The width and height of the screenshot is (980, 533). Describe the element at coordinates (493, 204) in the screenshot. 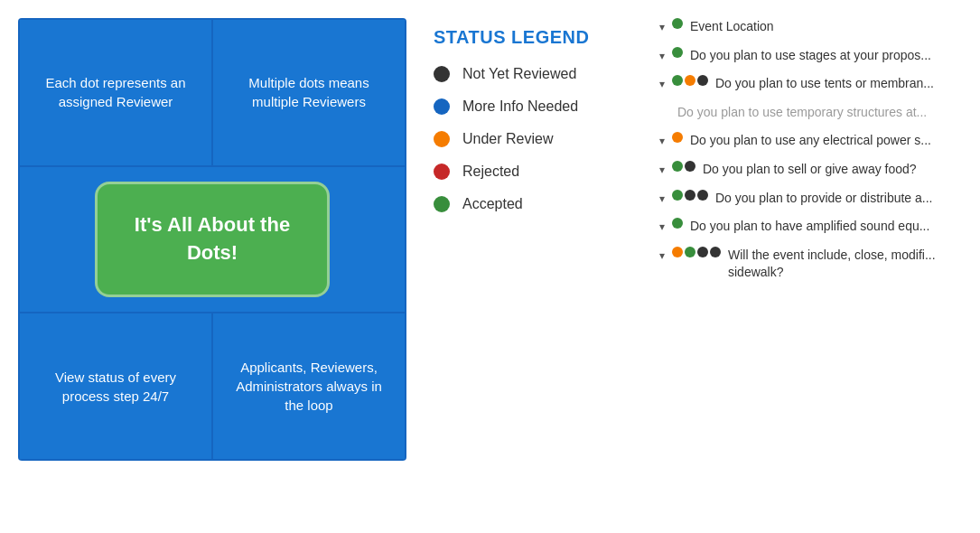

I see `legend-label-accepted: Accepted` at that location.